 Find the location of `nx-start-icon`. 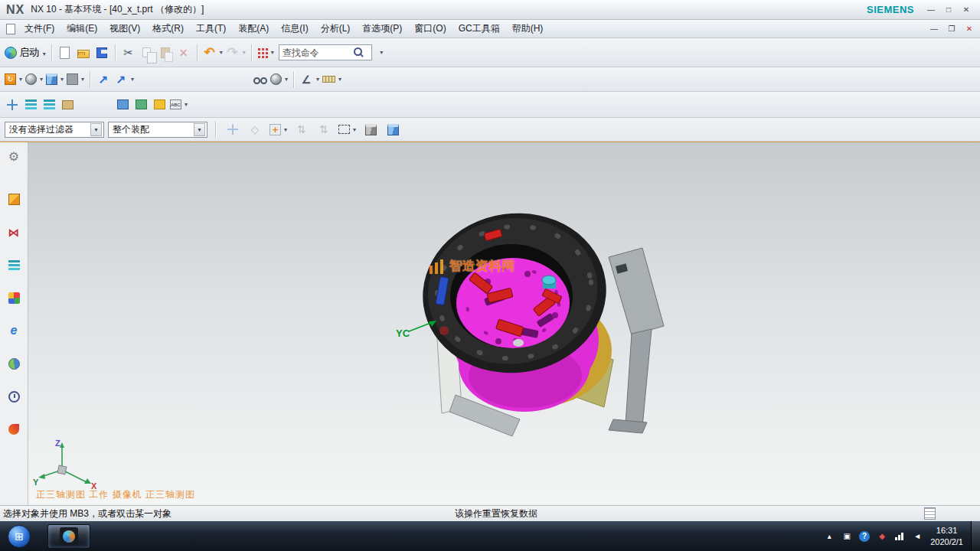

nx-start-icon is located at coordinates (11, 53).